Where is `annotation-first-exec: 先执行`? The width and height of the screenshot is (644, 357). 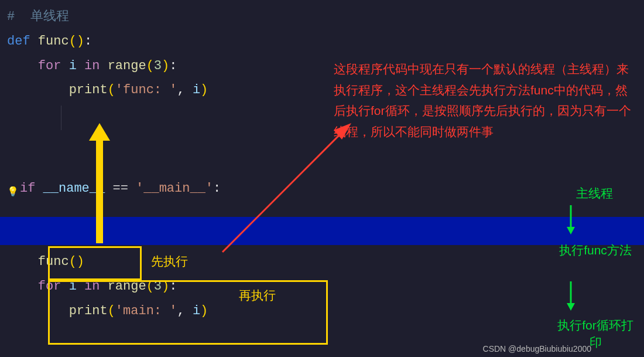
annotation-first-exec: 先执行 is located at coordinates (170, 261).